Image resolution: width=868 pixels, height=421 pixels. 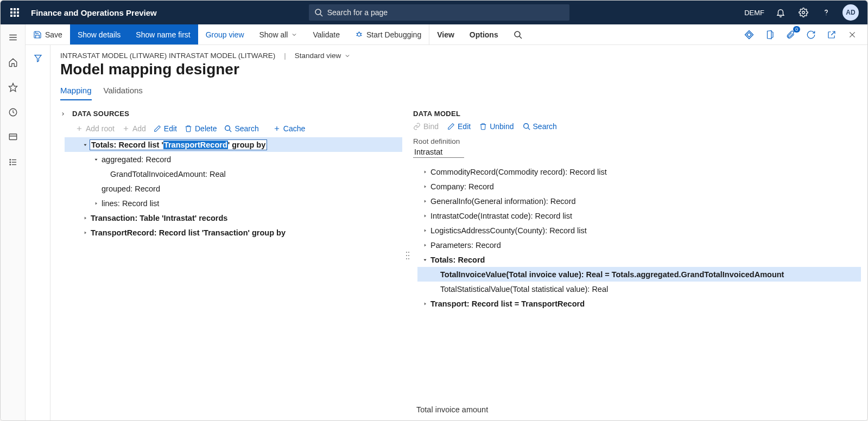 I want to click on group-view-button: Group view, so click(x=225, y=35).